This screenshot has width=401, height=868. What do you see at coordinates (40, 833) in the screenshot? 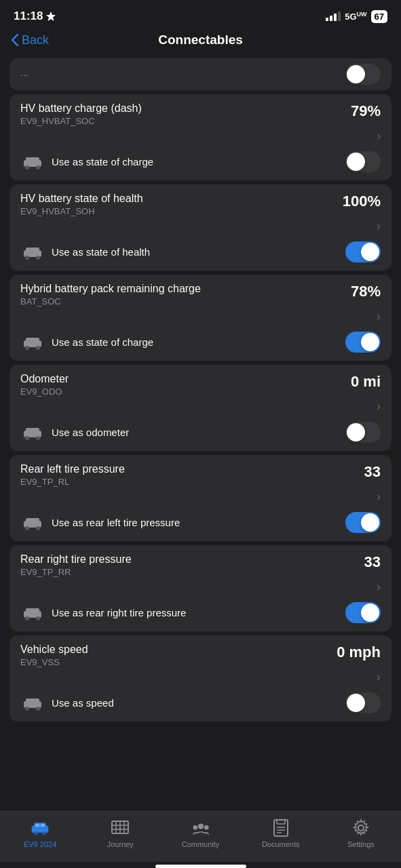
I see `tab-ev9: EV9 2024` at bounding box center [40, 833].